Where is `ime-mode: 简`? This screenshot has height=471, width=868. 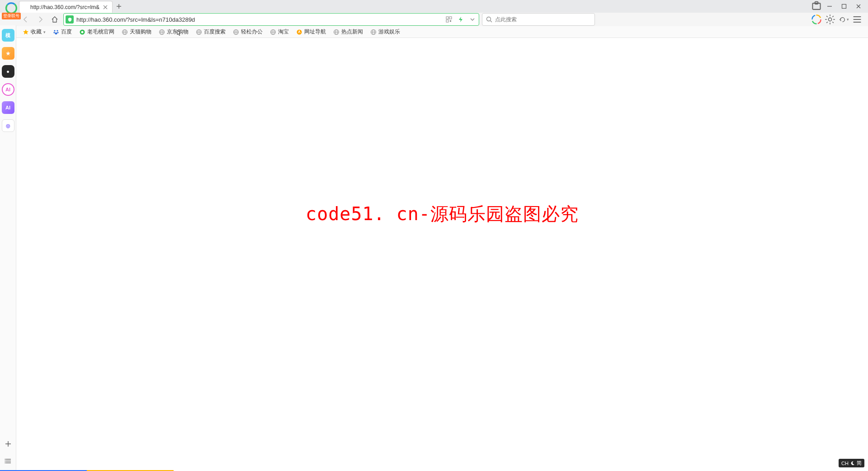
ime-mode: 简 is located at coordinates (859, 463).